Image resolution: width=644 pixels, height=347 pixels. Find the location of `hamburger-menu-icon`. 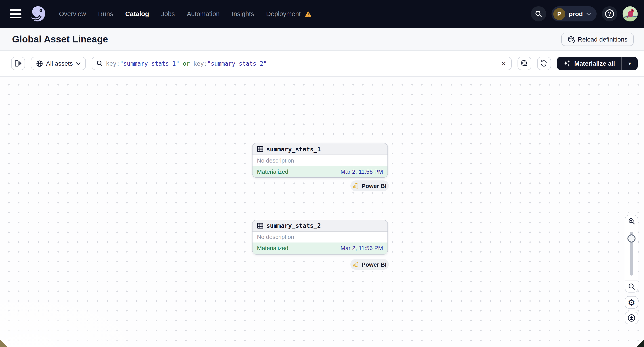

hamburger-menu-icon is located at coordinates (16, 14).